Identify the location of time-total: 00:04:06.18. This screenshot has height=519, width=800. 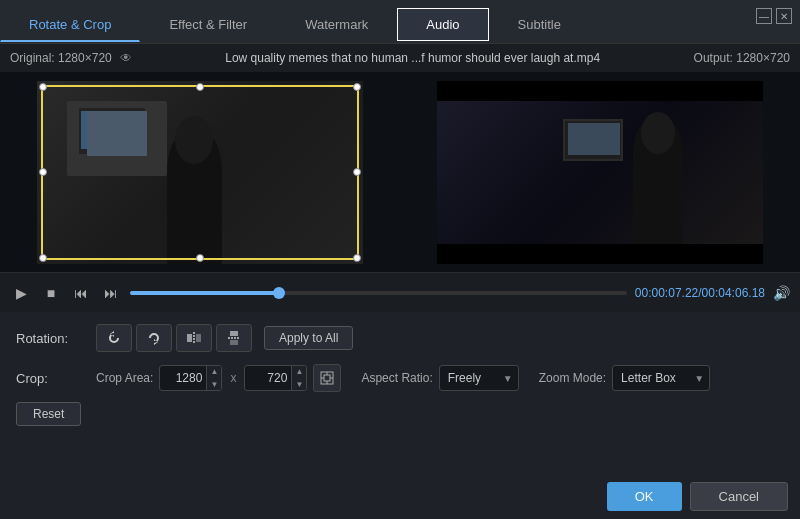
(734, 293).